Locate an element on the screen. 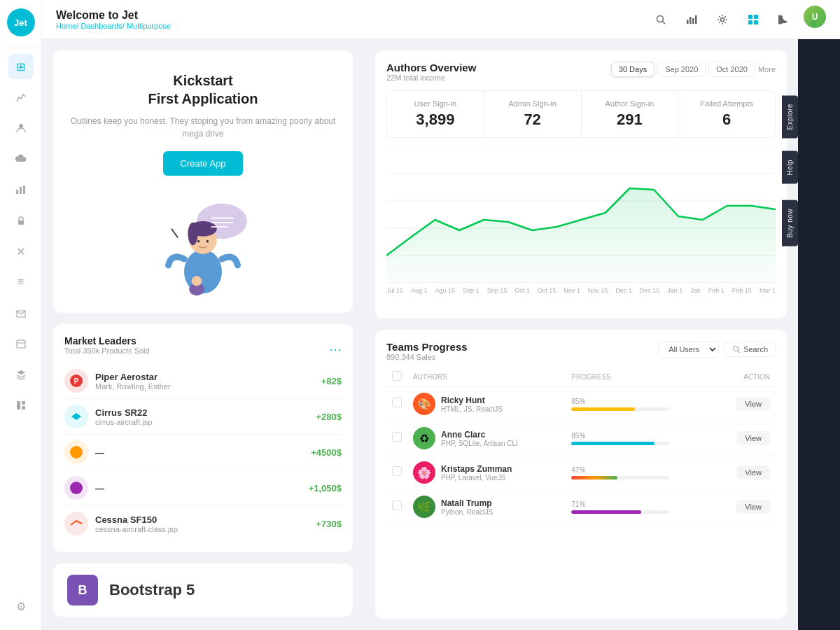 Image resolution: width=840 pixels, height=630 pixels. grid-icon is located at coordinates (753, 20).